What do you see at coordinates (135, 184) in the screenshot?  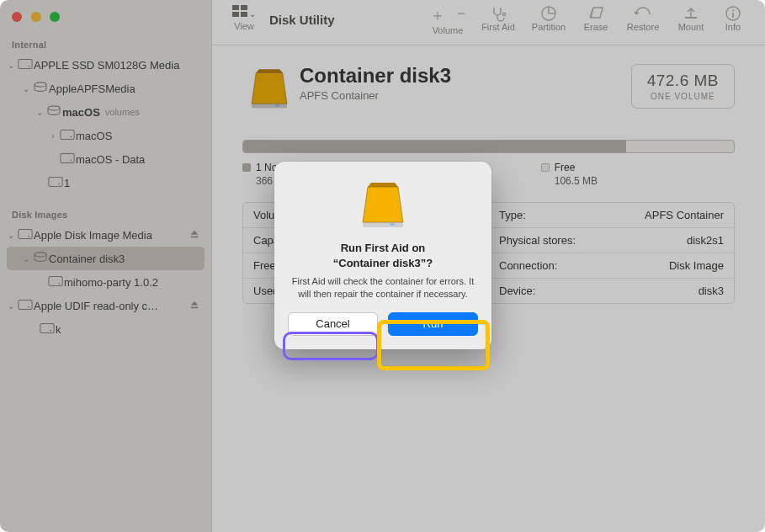 I see `sidebar-item-label: 1` at bounding box center [135, 184].